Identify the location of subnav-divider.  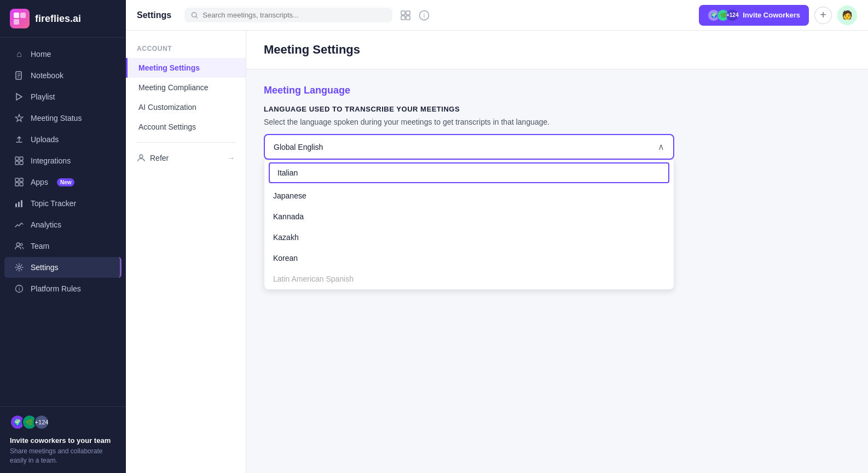
(186, 142).